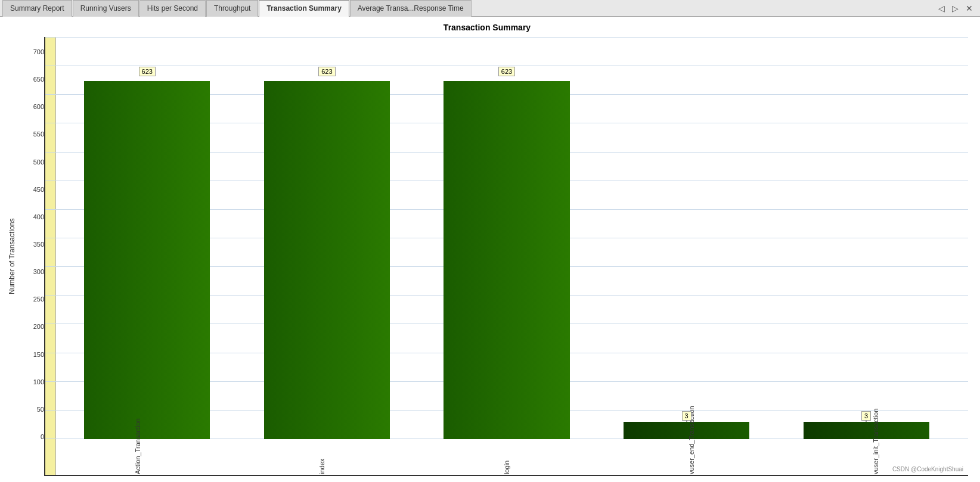  I want to click on tab-running-vusers: Running Vusers, so click(106, 8).